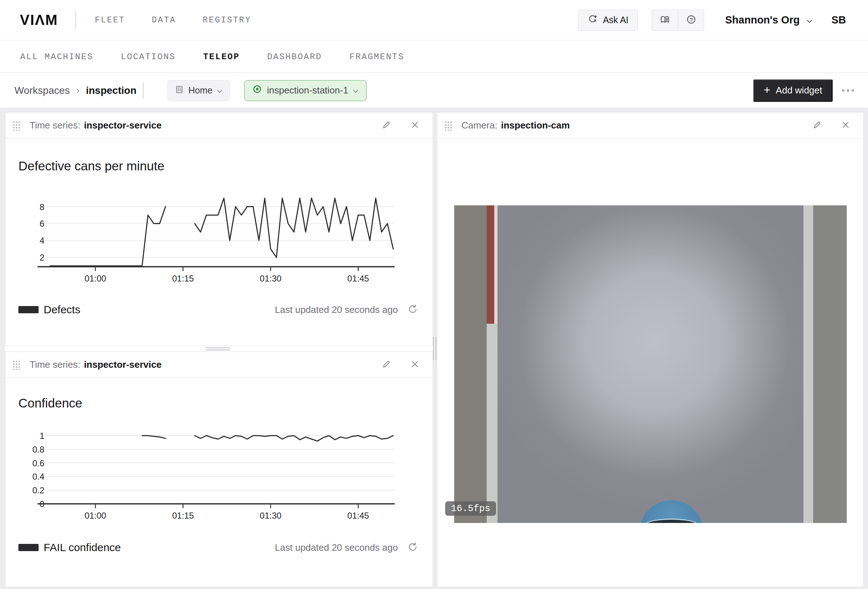 Image resolution: width=868 pixels, height=589 pixels. Describe the element at coordinates (490, 265) in the screenshot. I see `camera-red-stripe` at that location.